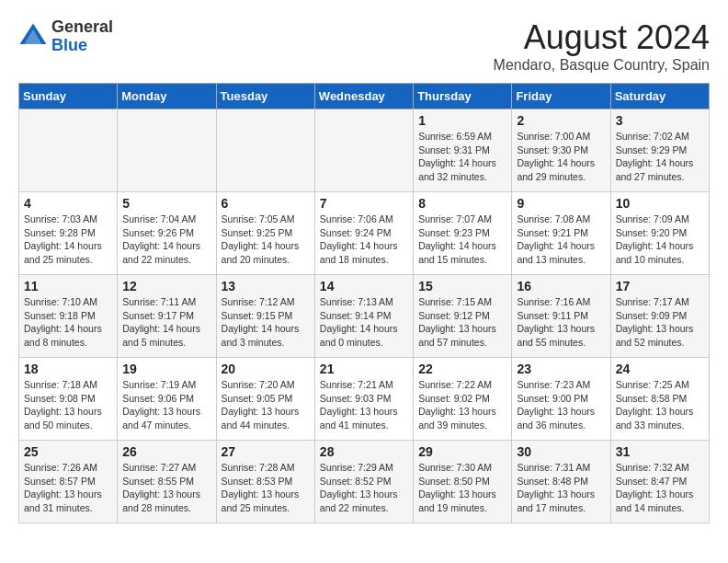  I want to click on calendar-cell: 18Sunrise: 7:18 AM Sunset: 9:08 PM Dayli…, so click(68, 399).